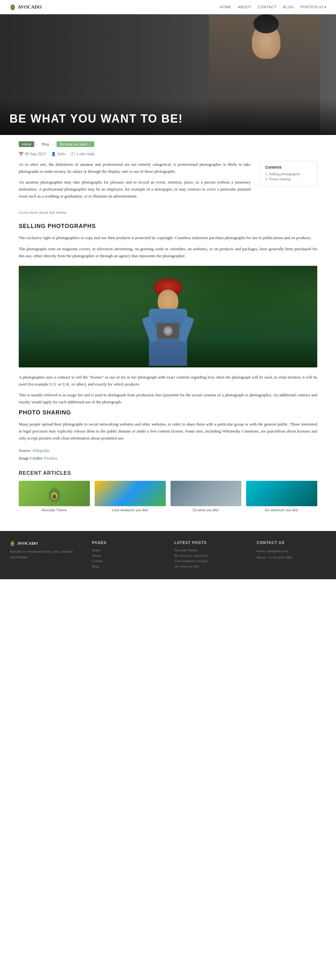  I want to click on person-icon: 👤, so click(53, 154).